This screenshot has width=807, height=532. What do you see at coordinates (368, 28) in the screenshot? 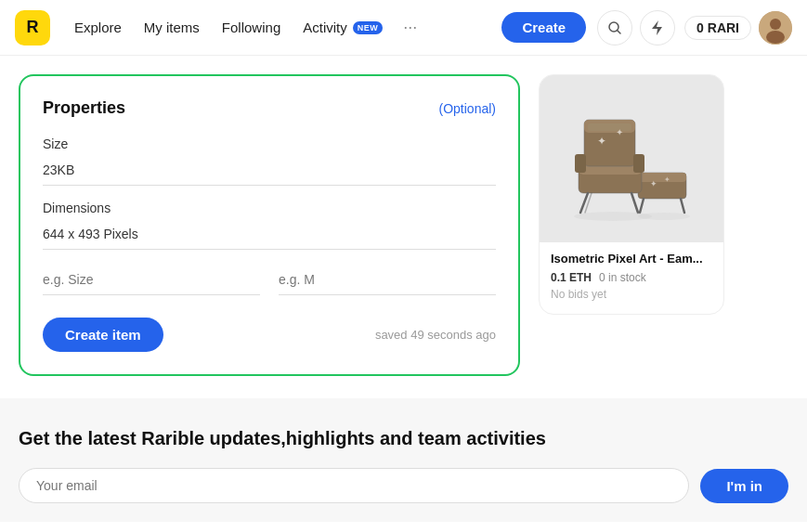
I see `activity-badge: NEW` at bounding box center [368, 28].